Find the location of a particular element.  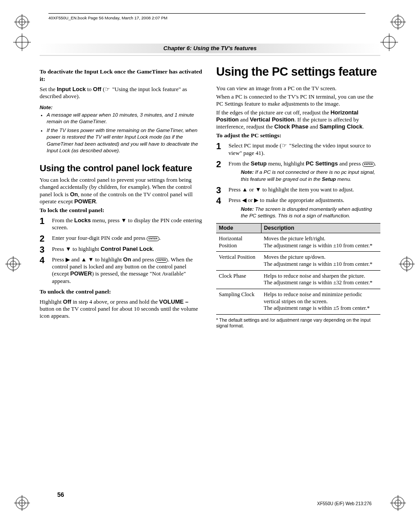

pc-p1: You can view an image from a PC on the T… is located at coordinates (298, 88).